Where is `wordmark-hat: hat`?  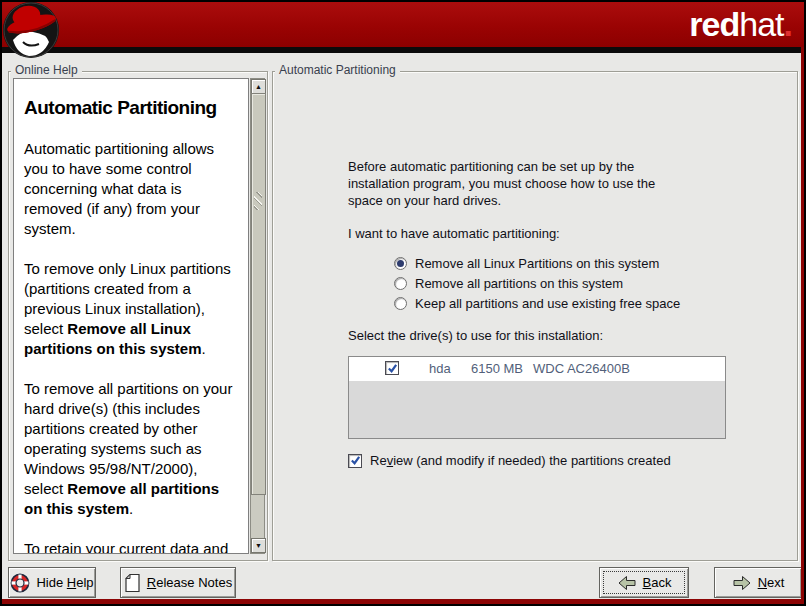
wordmark-hat: hat is located at coordinates (761, 24).